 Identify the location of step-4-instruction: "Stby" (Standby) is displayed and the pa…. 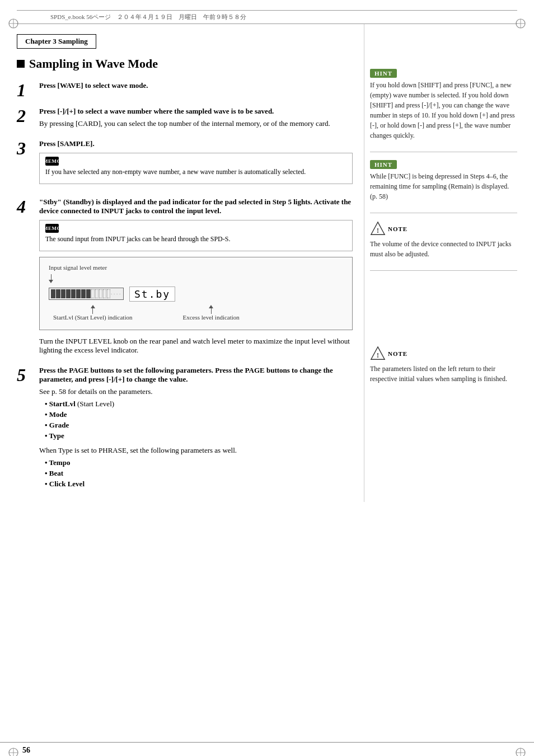
(195, 206).